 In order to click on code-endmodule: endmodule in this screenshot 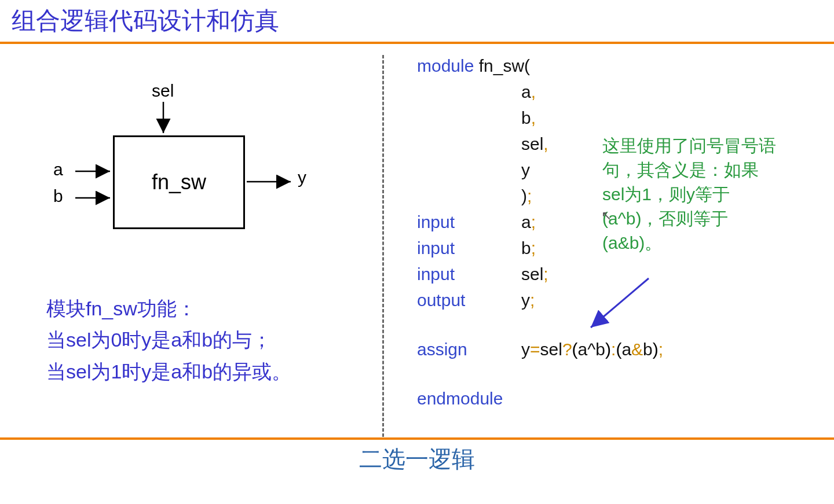, I will do `click(620, 398)`.